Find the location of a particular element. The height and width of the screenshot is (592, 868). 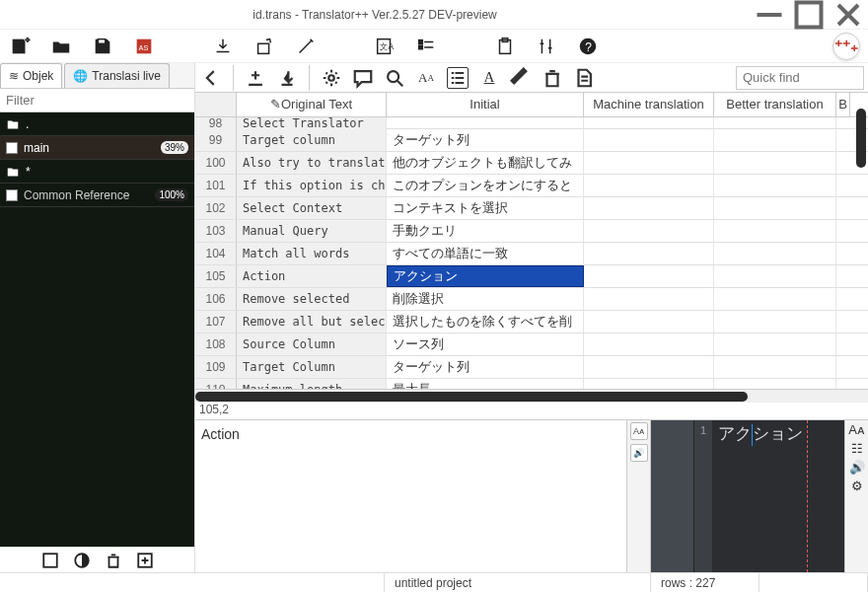

grid-header: ✎ Original Text Initial Machine translat… is located at coordinates (532, 105).